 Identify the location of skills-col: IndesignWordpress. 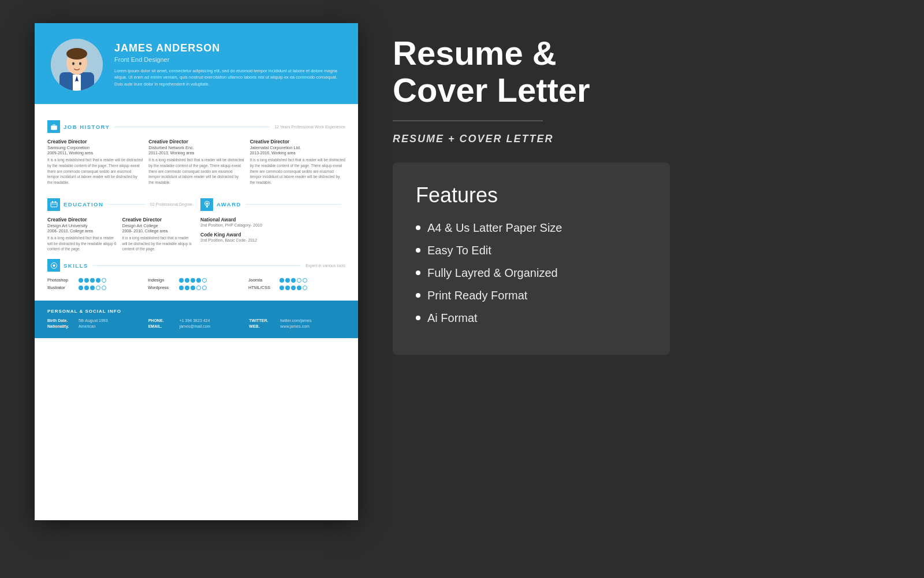
(196, 285).